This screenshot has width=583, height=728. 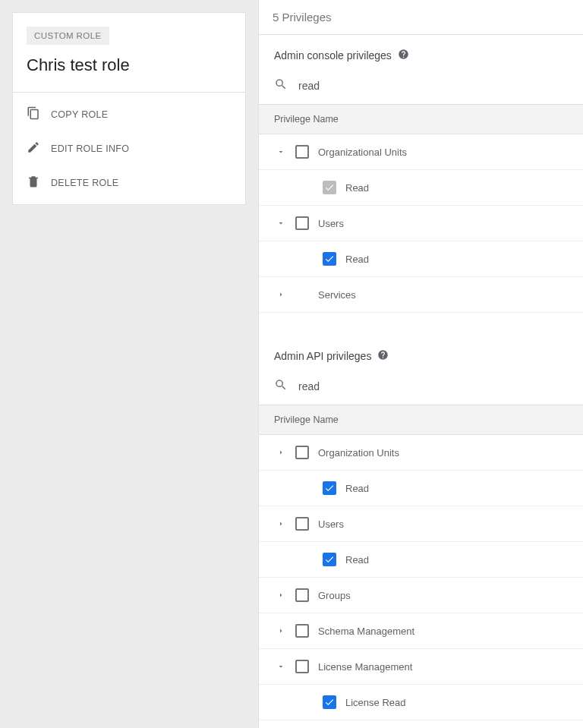 What do you see at coordinates (421, 295) in the screenshot?
I see `privilege-row: Services` at bounding box center [421, 295].